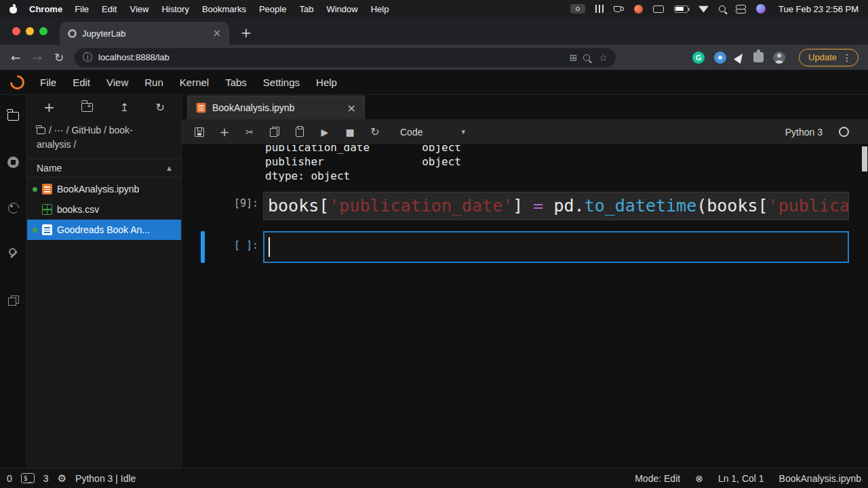 This screenshot has width=868, height=488. What do you see at coordinates (236, 83) in the screenshot?
I see `jupyterlab-menu-tabs: Tabs` at bounding box center [236, 83].